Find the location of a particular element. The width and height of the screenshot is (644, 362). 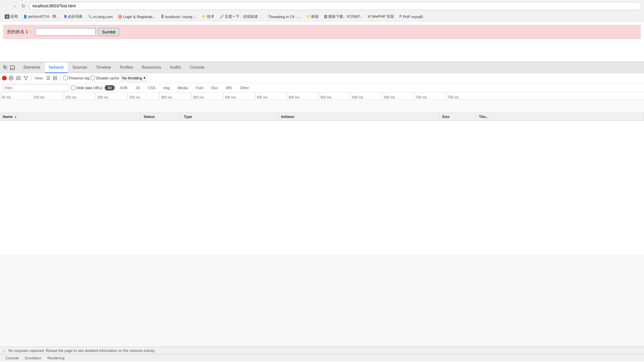

th-status: Status is located at coordinates (161, 117).